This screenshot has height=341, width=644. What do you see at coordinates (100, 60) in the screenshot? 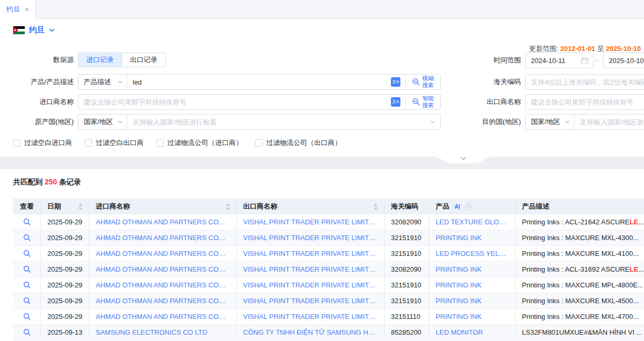
I see `datasource-import-button: 进口记录` at bounding box center [100, 60].